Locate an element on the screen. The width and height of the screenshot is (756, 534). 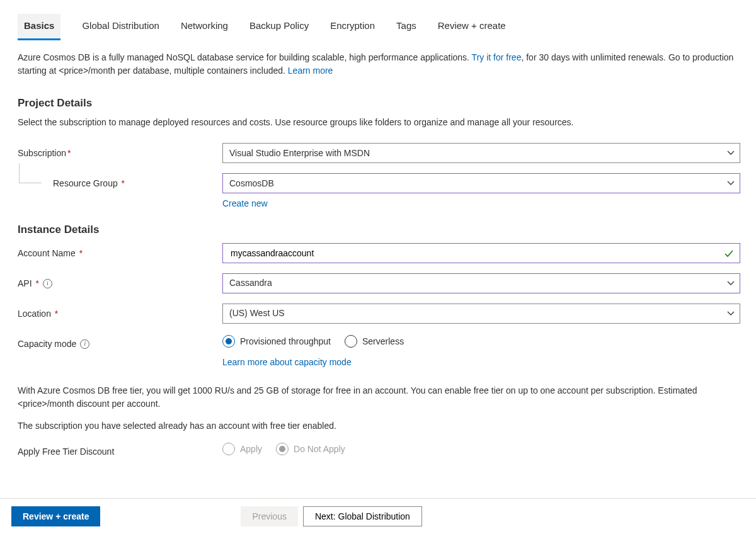
location-select: (US) West US is located at coordinates (481, 314).